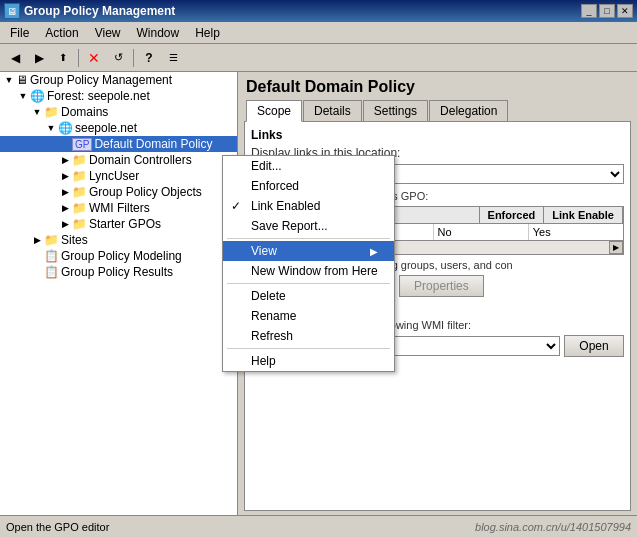 This screenshot has width=637, height=537. I want to click on up-button: ⬆, so click(63, 58).